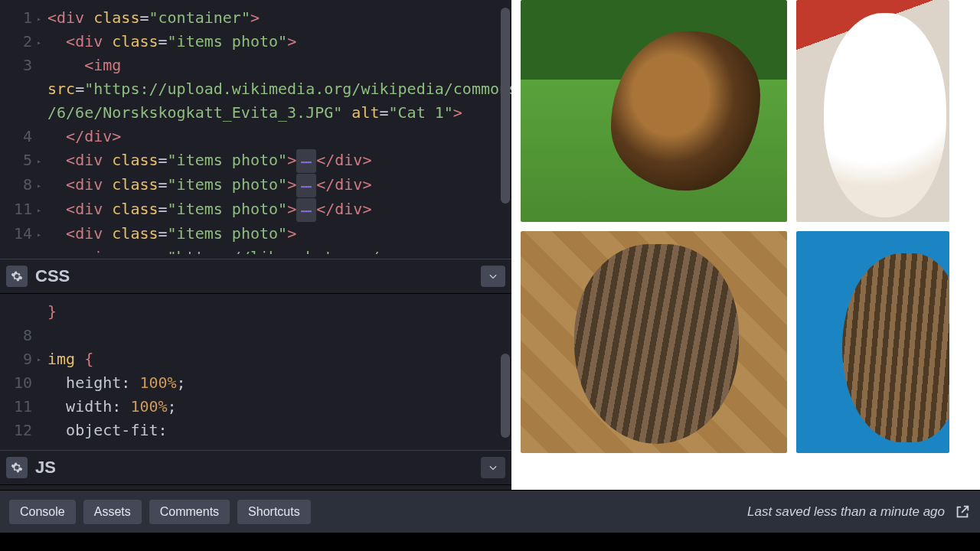  Describe the element at coordinates (493, 276) in the screenshot. I see `css-collapse-chevron-icon` at that location.